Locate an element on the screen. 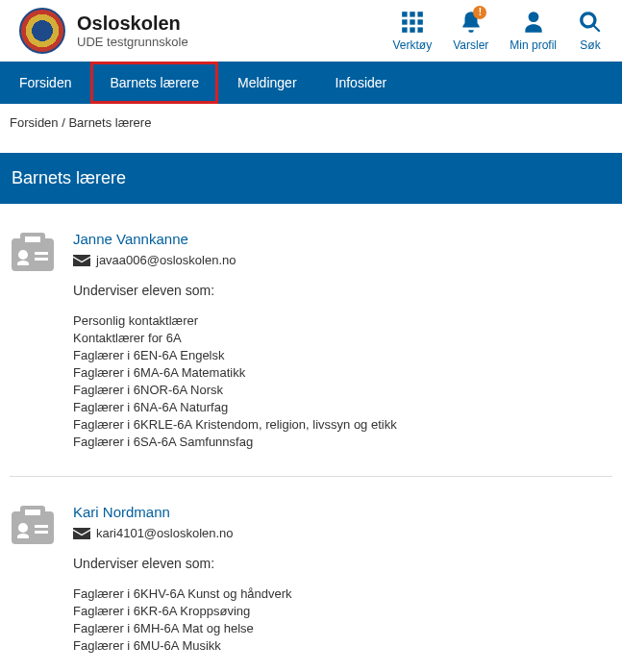  profile-button: Min profil is located at coordinates (533, 31).